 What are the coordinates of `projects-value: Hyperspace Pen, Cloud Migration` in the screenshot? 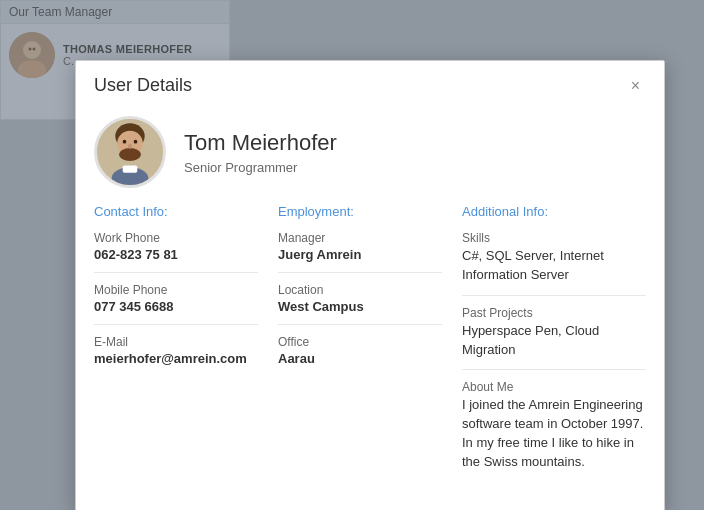 It's located at (554, 341).